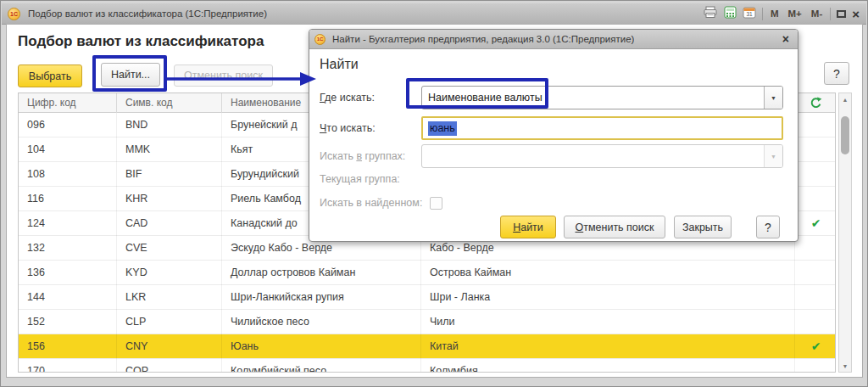 This screenshot has height=387, width=868. I want to click on maximize-icon, so click(841, 14).